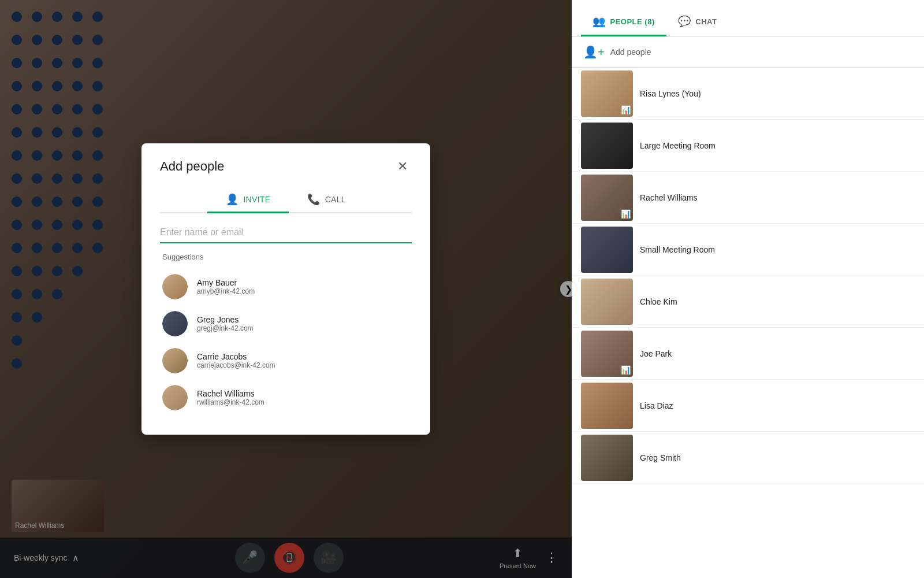 The width and height of the screenshot is (924, 578). Describe the element at coordinates (626, 370) in the screenshot. I see `speaking-icon-joe: 📊` at that location.